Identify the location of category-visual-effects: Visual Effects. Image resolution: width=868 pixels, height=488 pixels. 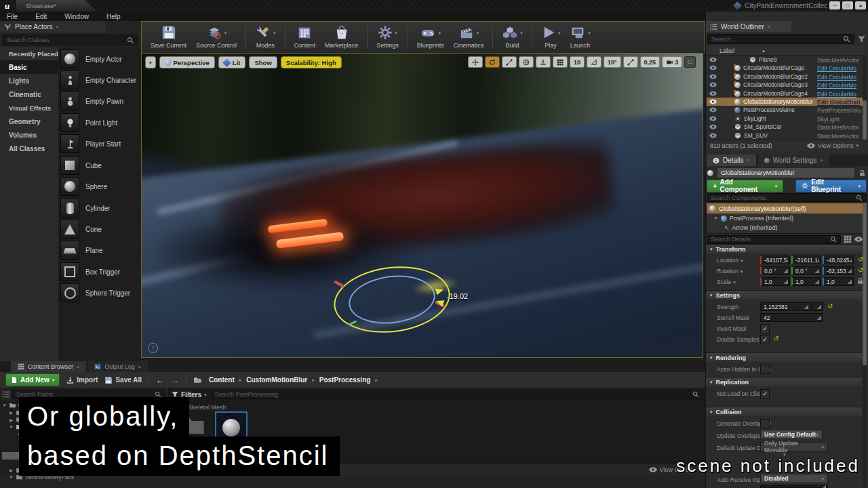
(29, 108).